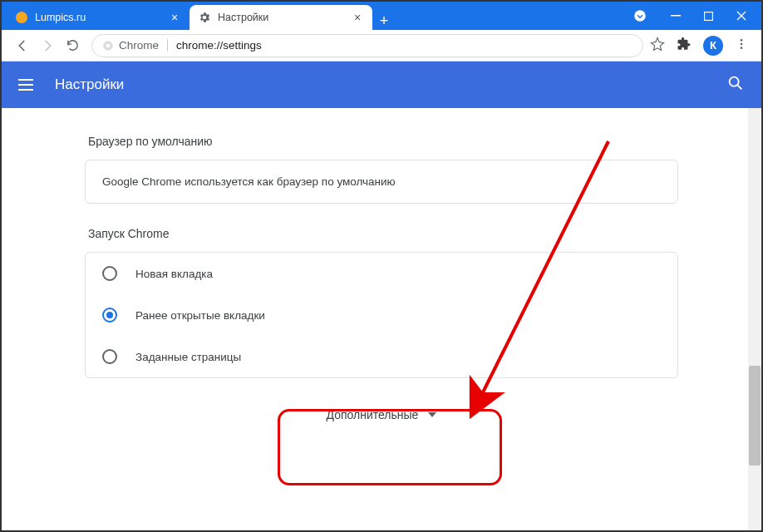 Image resolution: width=763 pixels, height=532 pixels. I want to click on forward-button, so click(47, 46).